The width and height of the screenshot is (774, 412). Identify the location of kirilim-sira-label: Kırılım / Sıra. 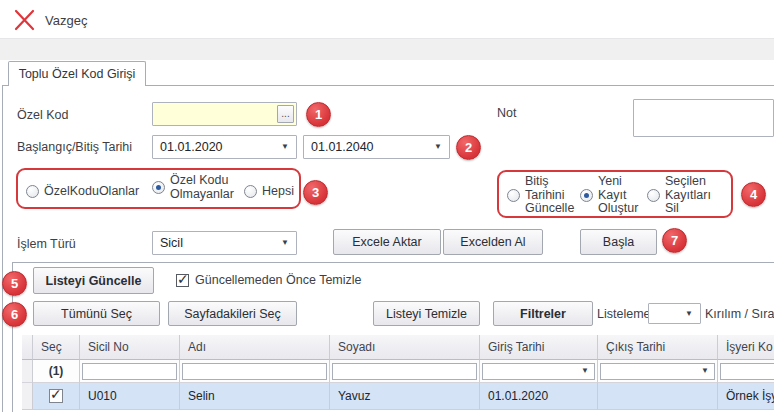
(740, 314).